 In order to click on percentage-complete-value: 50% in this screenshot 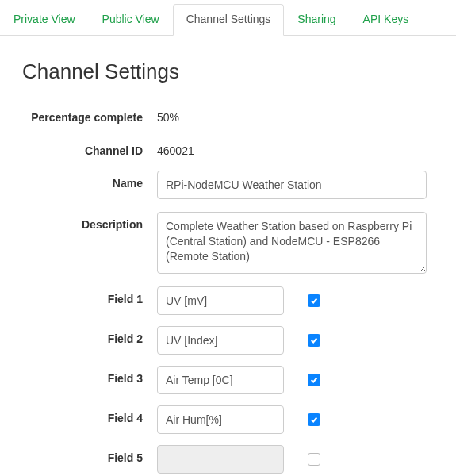, I will do `click(168, 114)`.